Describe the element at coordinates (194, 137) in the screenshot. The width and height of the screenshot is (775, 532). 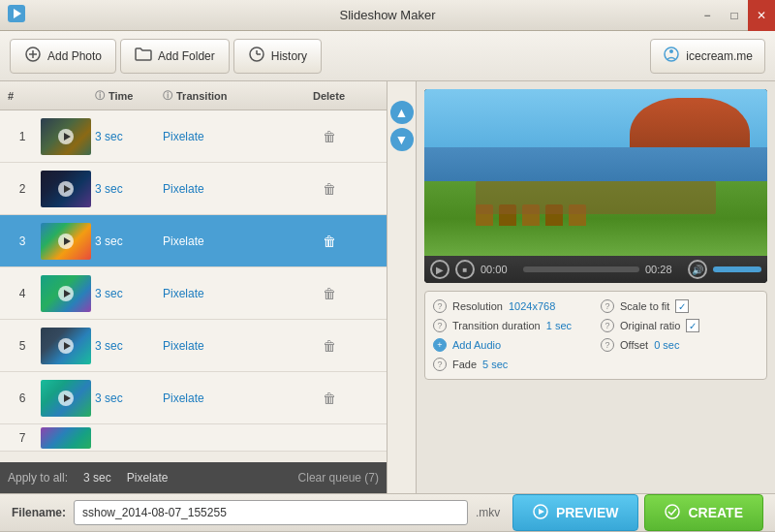
I see `table-row: 1 3 sec Pixelate 🗑` at that location.